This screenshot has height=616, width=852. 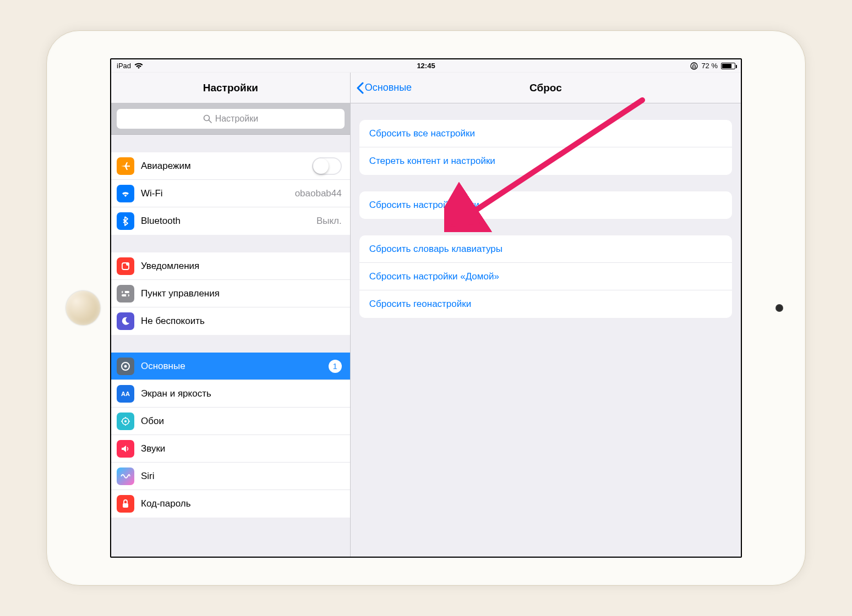 What do you see at coordinates (241, 266) in the screenshot?
I see `sidebar-item-label: Уведомления` at bounding box center [241, 266].